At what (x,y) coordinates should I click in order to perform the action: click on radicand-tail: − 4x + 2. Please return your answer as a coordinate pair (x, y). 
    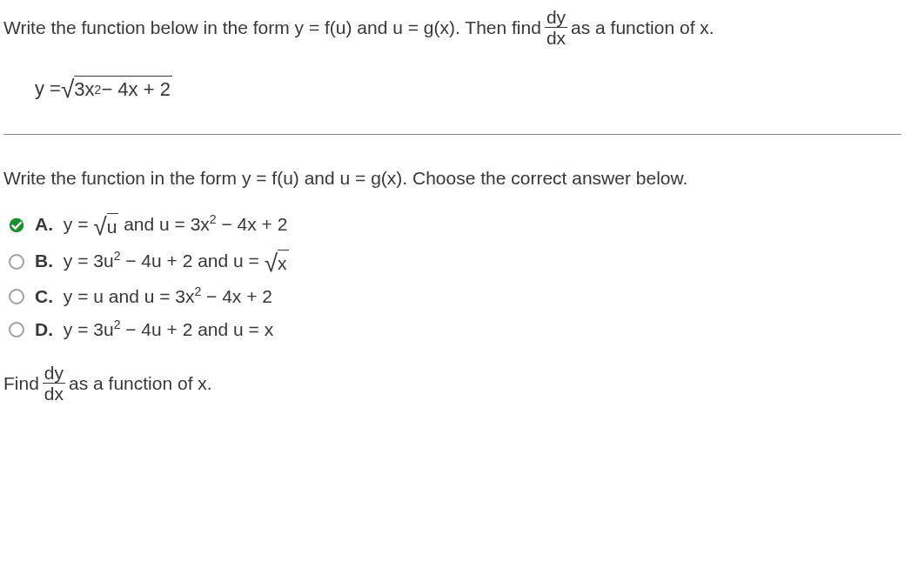
    Looking at the image, I should click on (136, 90).